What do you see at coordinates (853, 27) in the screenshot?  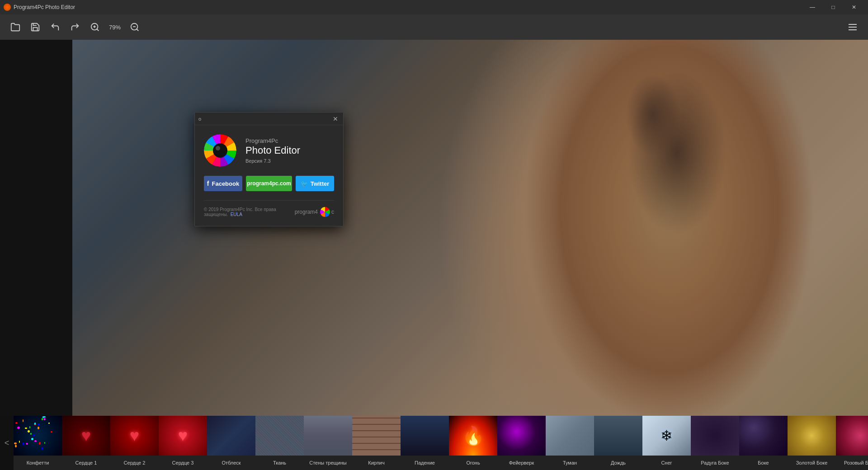 I see `toolbar-right` at bounding box center [853, 27].